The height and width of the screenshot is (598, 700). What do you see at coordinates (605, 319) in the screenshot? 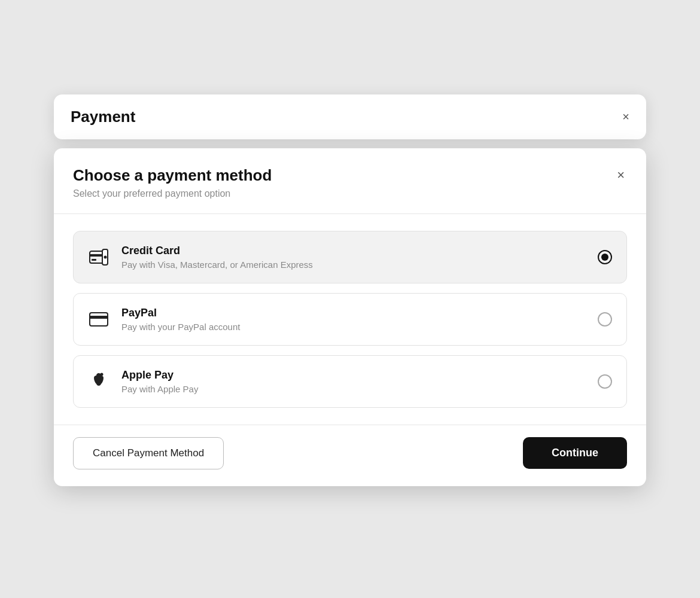
I see `paypal-radio` at bounding box center [605, 319].